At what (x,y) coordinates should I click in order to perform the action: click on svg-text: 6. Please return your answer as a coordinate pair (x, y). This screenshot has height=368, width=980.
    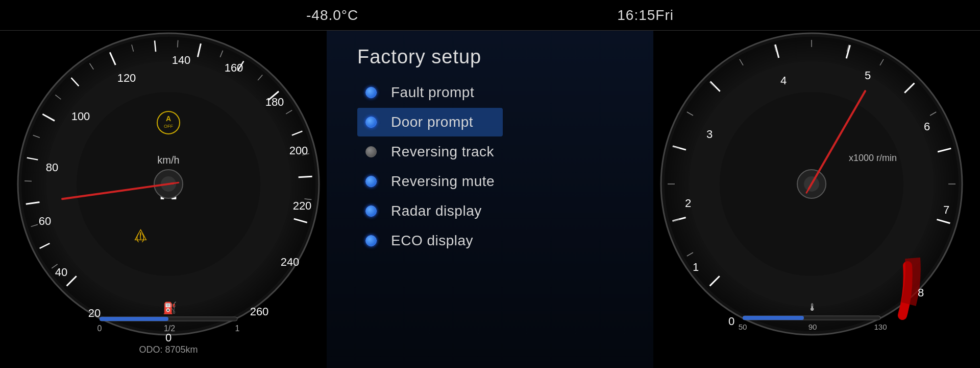
    Looking at the image, I should click on (927, 127).